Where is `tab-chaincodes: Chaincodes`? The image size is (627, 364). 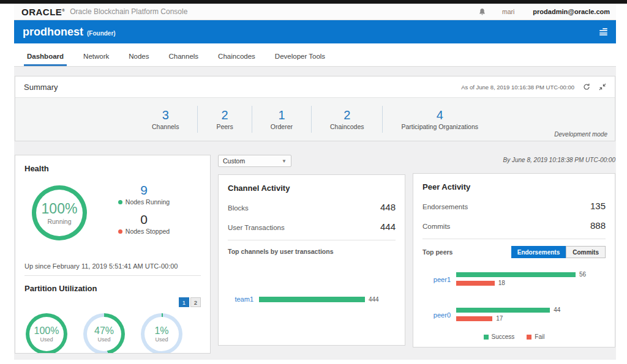 tab-chaincodes: Chaincodes is located at coordinates (236, 58).